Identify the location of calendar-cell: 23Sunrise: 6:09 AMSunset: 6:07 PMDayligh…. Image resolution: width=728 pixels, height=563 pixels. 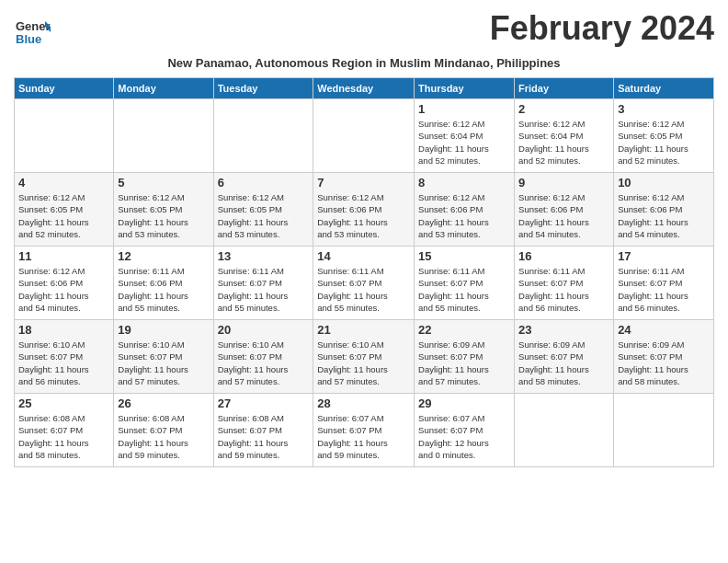
(564, 357).